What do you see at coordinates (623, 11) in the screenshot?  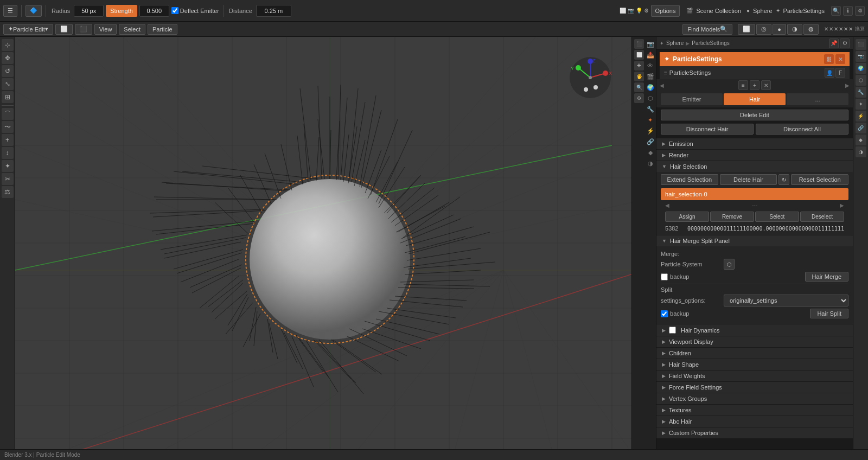 I see `viewport-icon-1: ⬜` at bounding box center [623, 11].